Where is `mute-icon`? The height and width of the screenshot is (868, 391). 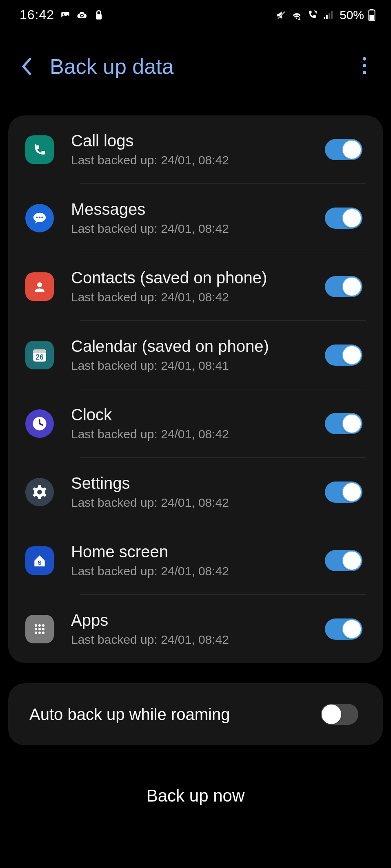 mute-icon is located at coordinates (281, 15).